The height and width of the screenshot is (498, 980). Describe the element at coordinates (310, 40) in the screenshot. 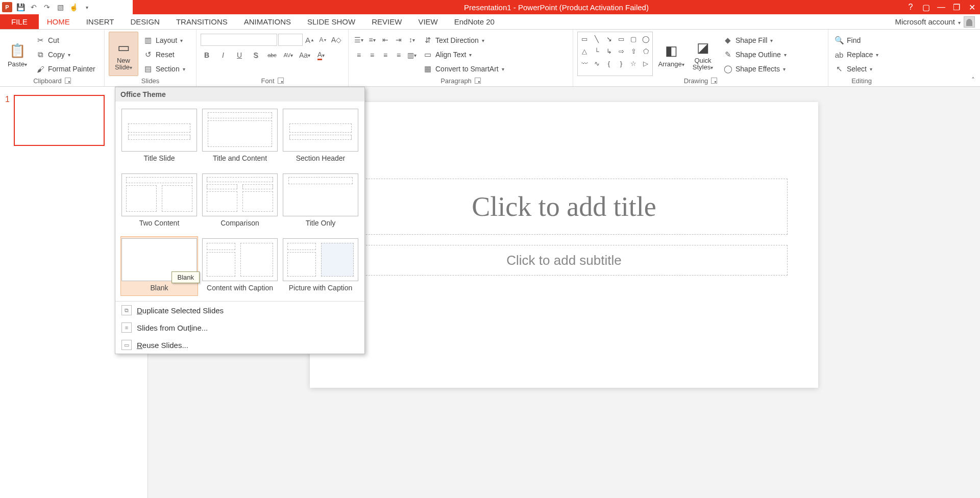

I see `grow-font-button: A▲` at that location.